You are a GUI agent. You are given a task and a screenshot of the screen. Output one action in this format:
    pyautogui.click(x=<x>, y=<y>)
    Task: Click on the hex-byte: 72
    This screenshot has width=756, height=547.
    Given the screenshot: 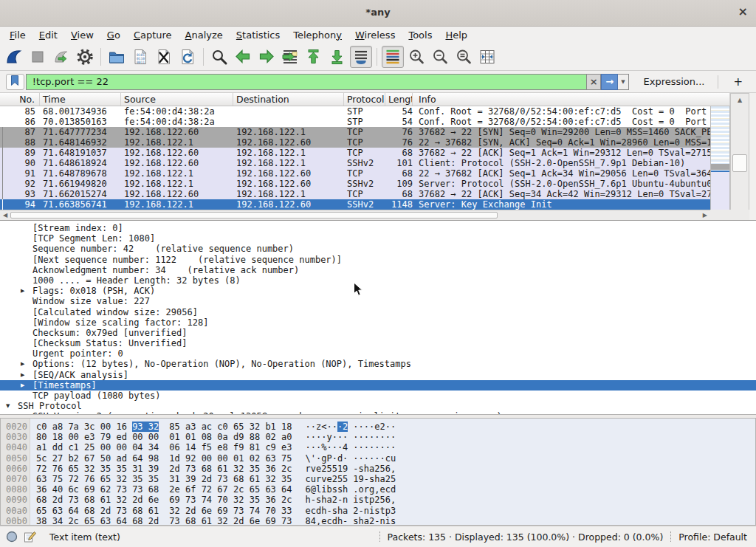 What is the action you would take?
    pyautogui.click(x=73, y=479)
    